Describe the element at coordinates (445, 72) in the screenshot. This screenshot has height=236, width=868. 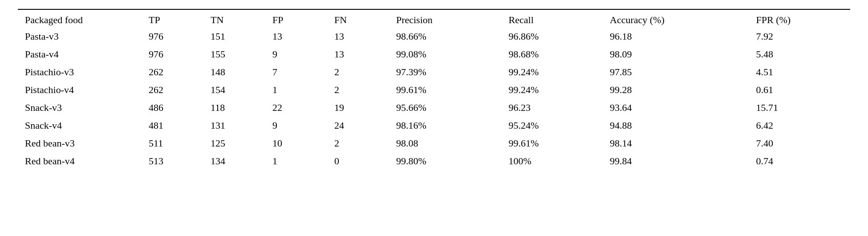
I see `cell-precision: 97.39%` at that location.